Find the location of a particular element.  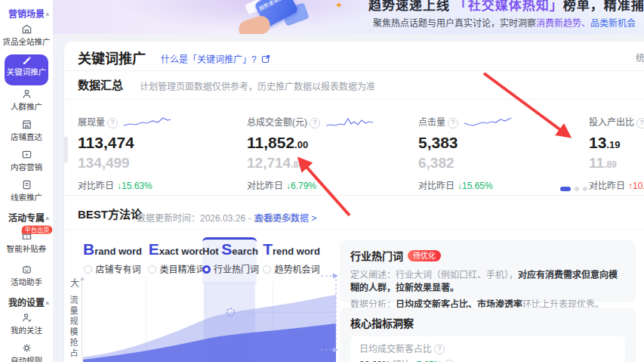

y-axis-arrow is located at coordinates (82, 278).